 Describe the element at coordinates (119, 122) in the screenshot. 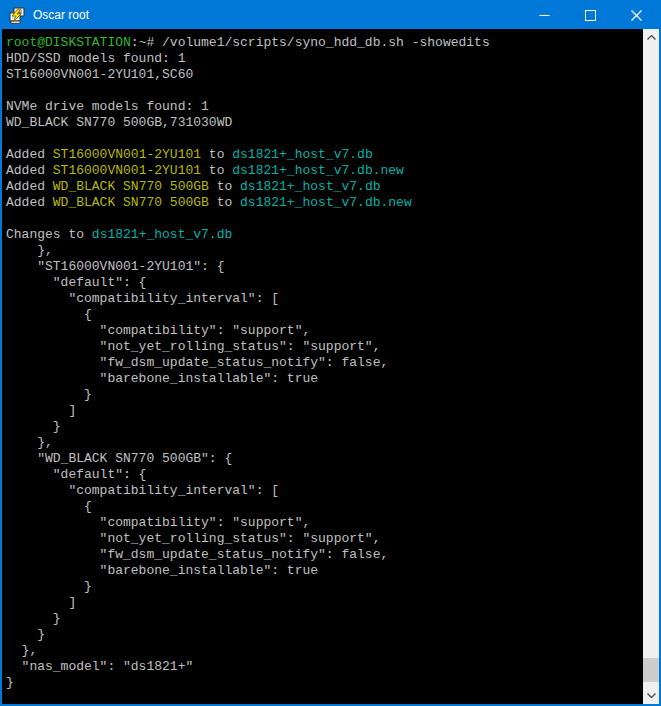

I see `terminal-text-segment: WD_BLACK SN770 500GB,731030WD` at that location.